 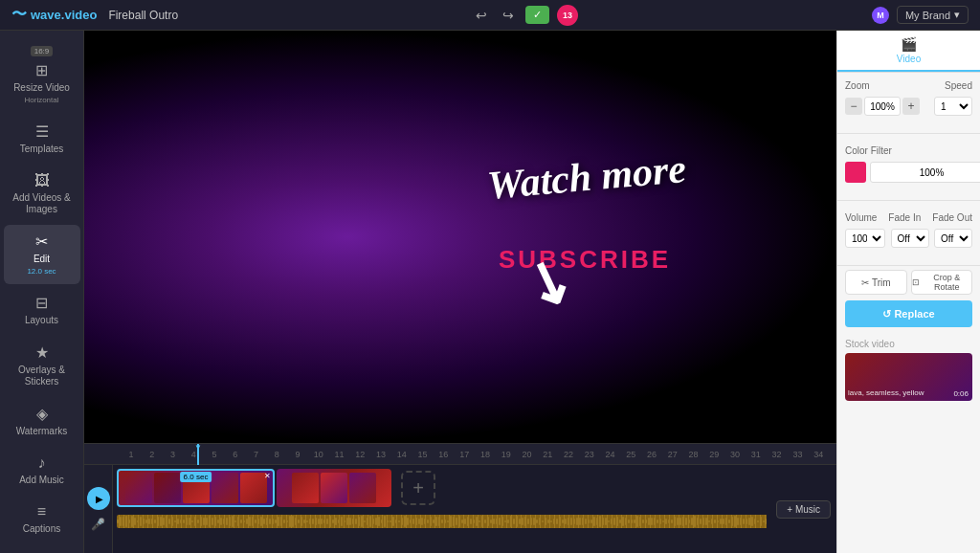 I want to click on play-icon: ▶, so click(x=100, y=499).